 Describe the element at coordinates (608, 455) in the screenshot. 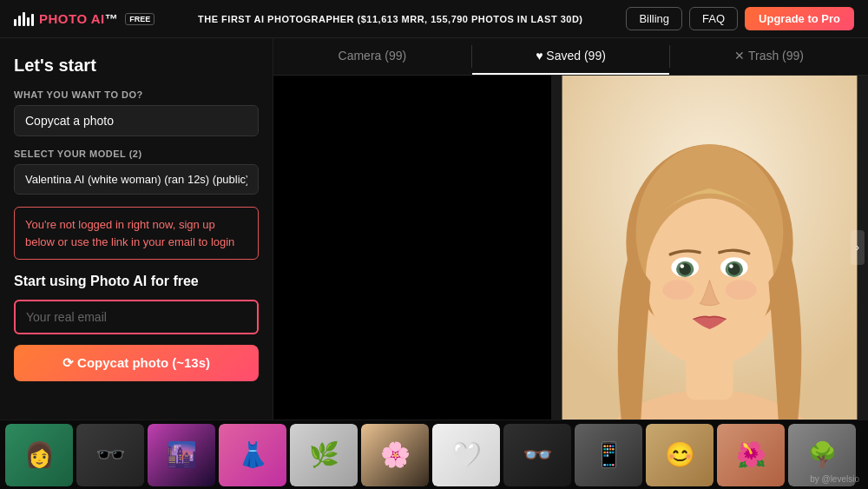

I see `thumb-9: 📱` at that location.